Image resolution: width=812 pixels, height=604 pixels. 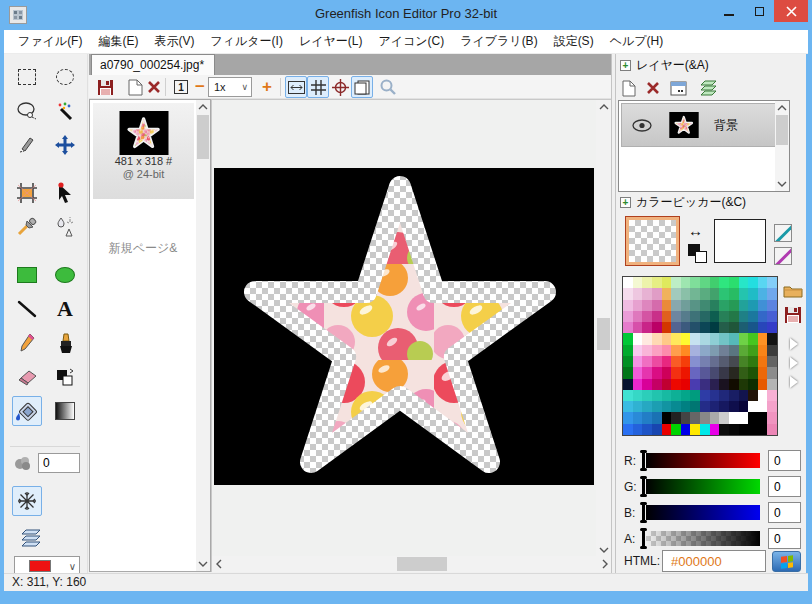 I want to click on foreground-color-swatch, so click(x=652, y=241).